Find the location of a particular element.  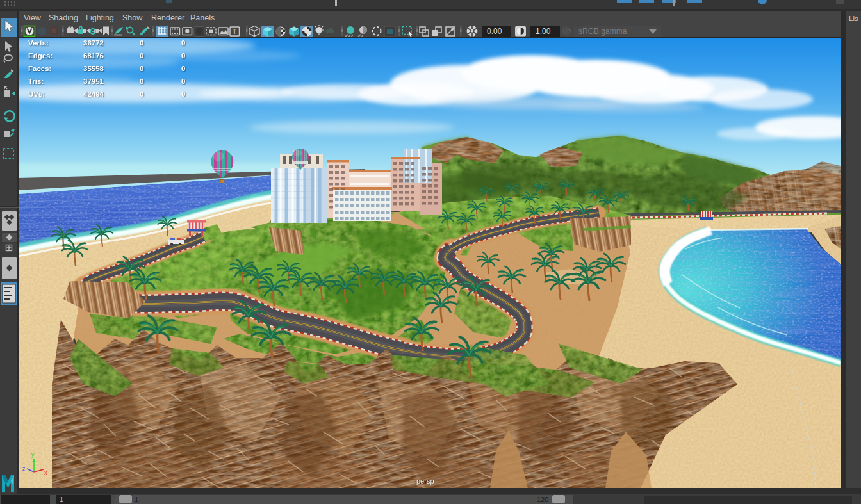

svg-text: 120 is located at coordinates (543, 500).